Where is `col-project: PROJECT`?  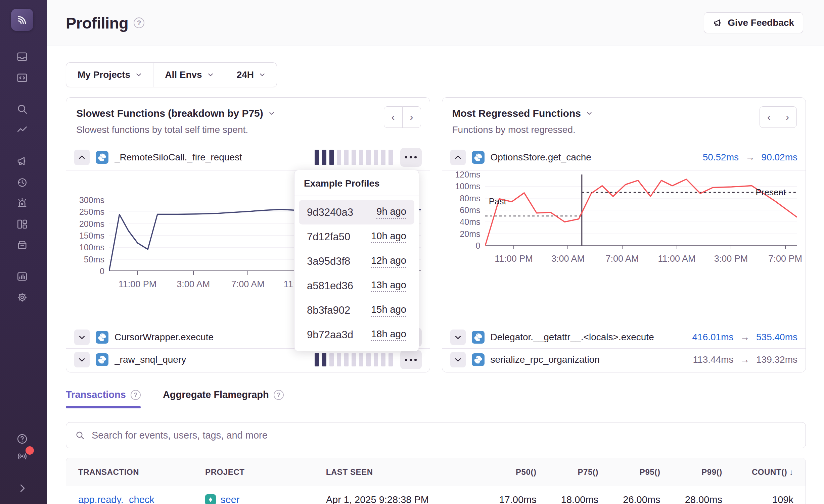
col-project: PROJECT is located at coordinates (266, 472).